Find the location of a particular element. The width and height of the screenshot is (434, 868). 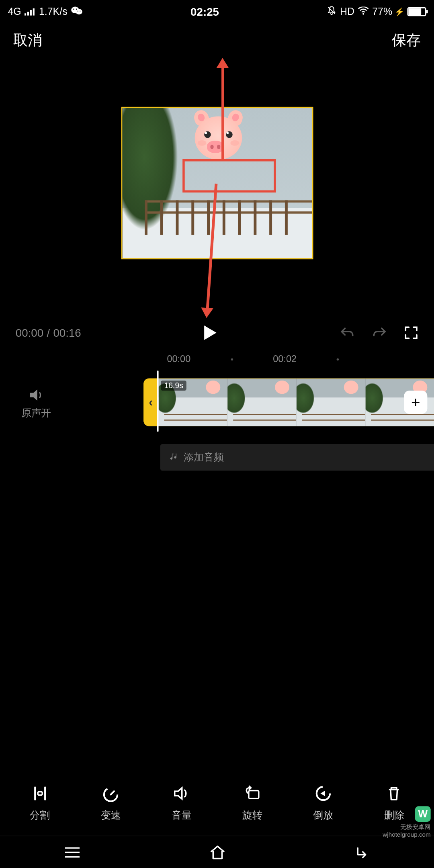

status-bar: 4G 1.7K/s 02:25 HD 77% ⚡ is located at coordinates (217, 12).